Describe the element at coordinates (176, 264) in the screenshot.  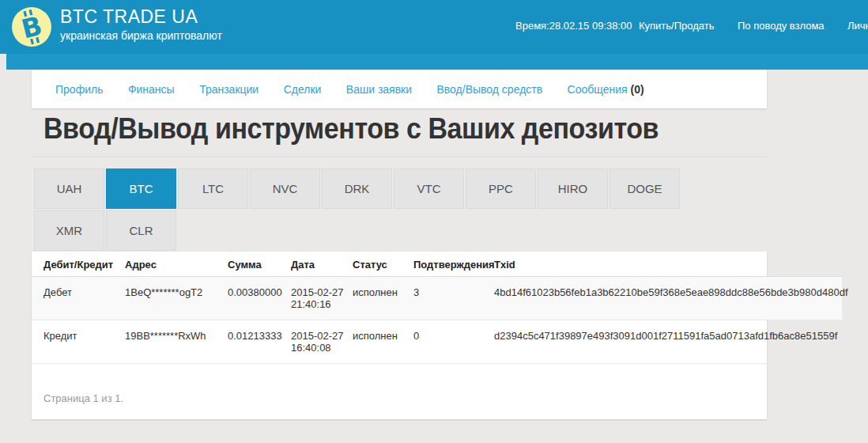
I see `col-header-address: Адрес` at that location.